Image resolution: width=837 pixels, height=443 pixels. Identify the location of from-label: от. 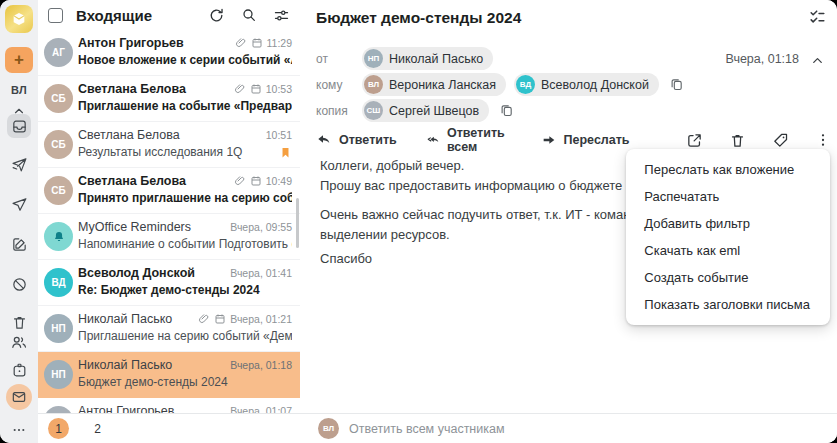
(335, 59).